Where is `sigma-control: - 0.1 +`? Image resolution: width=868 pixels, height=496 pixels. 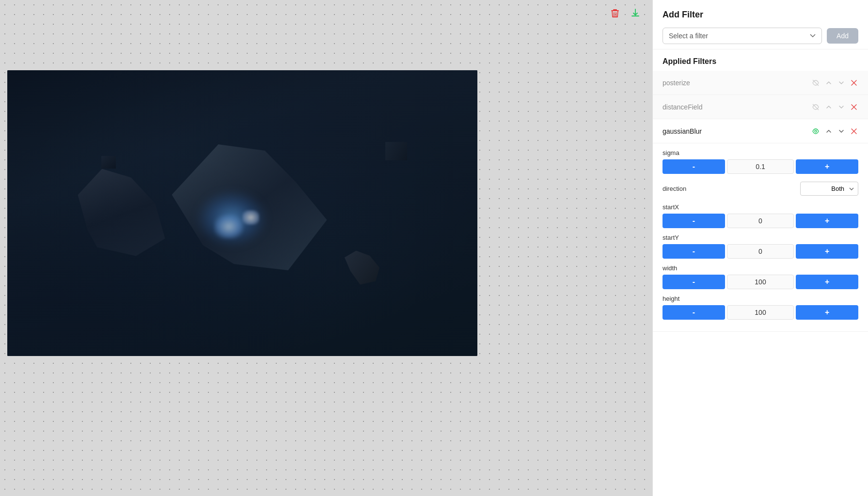 sigma-control: - 0.1 + is located at coordinates (760, 167).